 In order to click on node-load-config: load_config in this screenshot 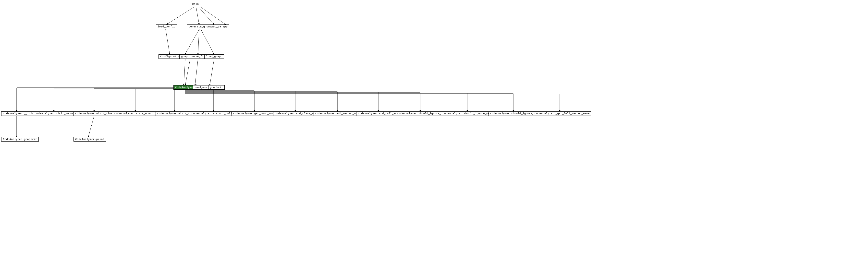, I will do `click(166, 27)`.